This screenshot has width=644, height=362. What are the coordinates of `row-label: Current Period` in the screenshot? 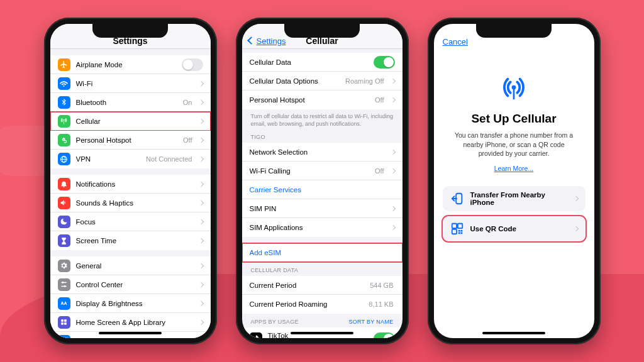 It's located at (307, 285).